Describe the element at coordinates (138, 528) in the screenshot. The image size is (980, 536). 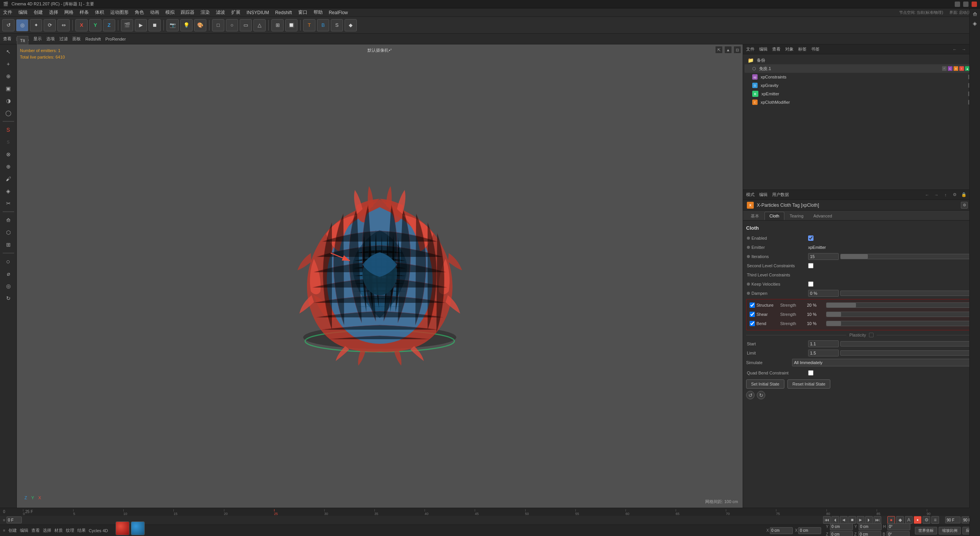
I see `mat-2-preview` at that location.